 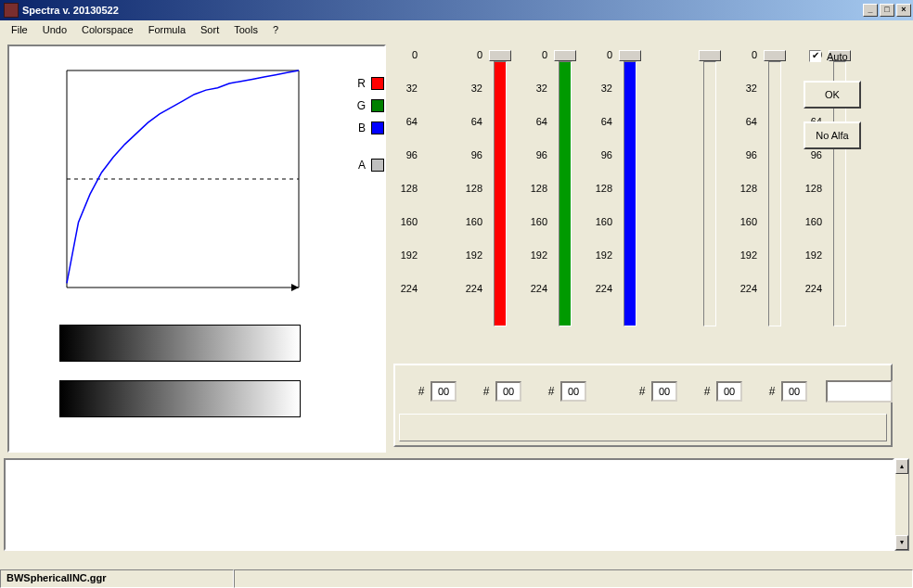 What do you see at coordinates (210, 30) in the screenshot?
I see `menu-sort: Sort` at bounding box center [210, 30].